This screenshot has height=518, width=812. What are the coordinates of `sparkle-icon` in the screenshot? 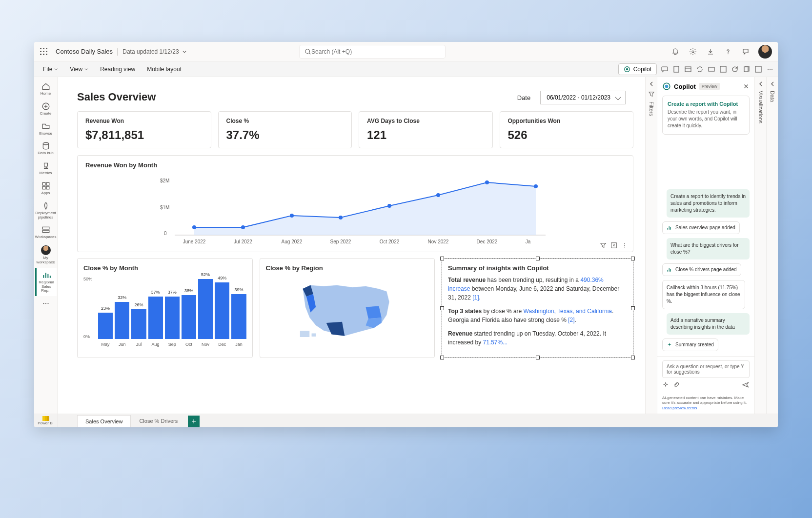 It's located at (666, 385).